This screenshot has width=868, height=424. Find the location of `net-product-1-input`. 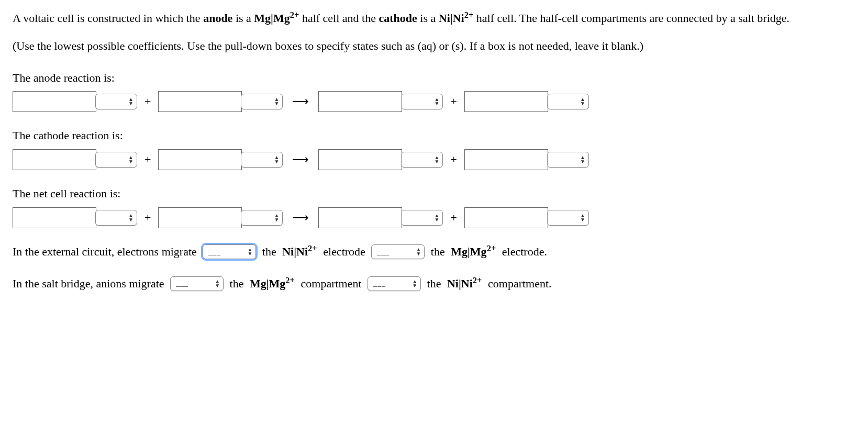

net-product-1-input is located at coordinates (360, 218).